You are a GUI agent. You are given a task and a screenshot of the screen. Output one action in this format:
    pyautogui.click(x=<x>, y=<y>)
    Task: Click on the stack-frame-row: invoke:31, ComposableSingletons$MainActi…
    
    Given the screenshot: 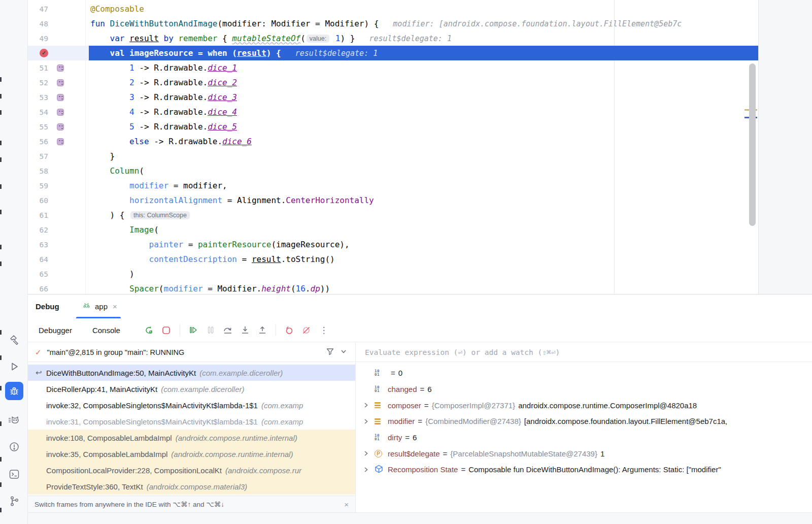 What is the action you would take?
    pyautogui.click(x=192, y=421)
    